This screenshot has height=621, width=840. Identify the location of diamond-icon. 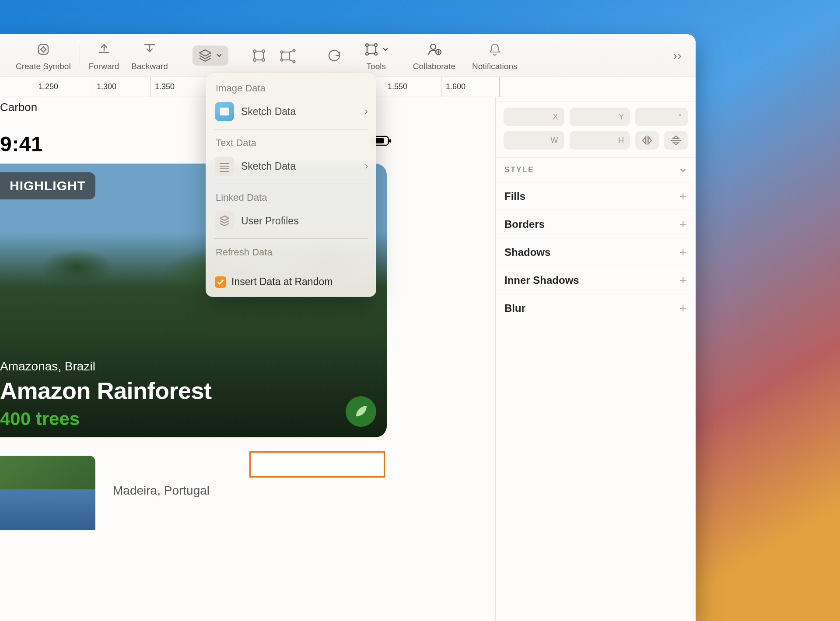
(43, 49).